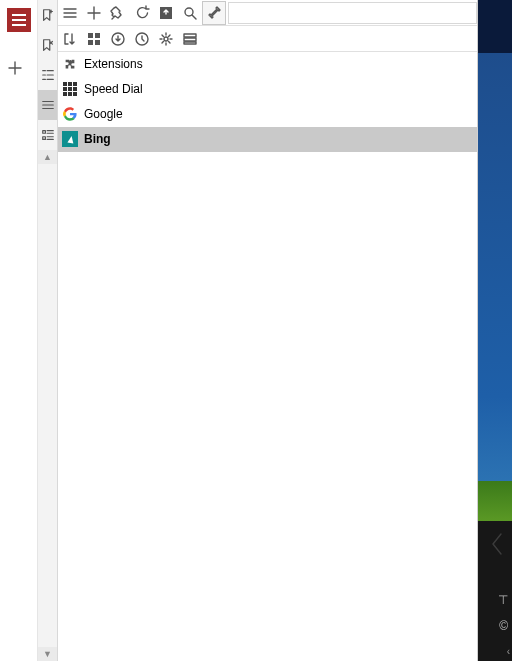 The image size is (512, 661). I want to click on bookmark-row-extensions: Extensions, so click(268, 64).